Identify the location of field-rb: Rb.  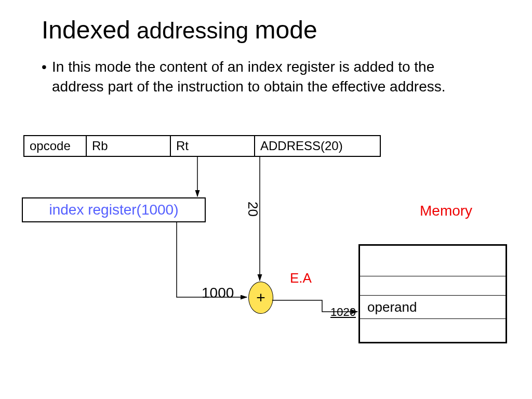
(129, 146).